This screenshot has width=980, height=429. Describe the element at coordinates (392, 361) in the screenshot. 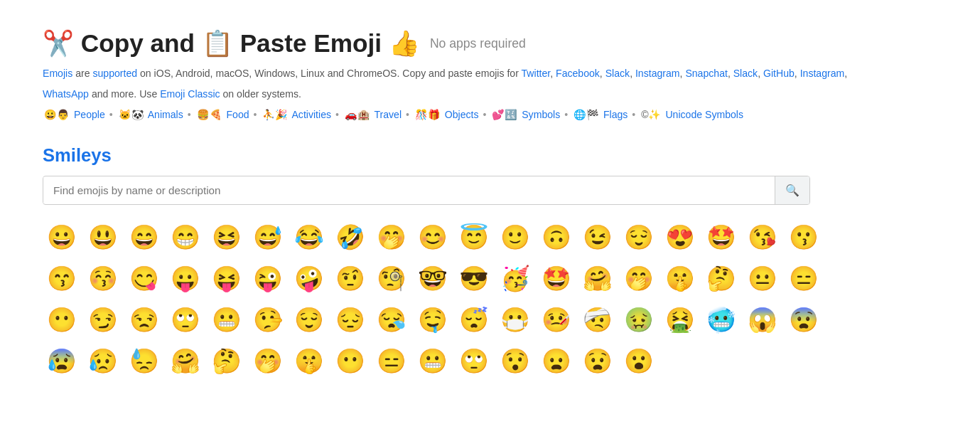

I see `emoji-expressionless-2: 😑` at that location.